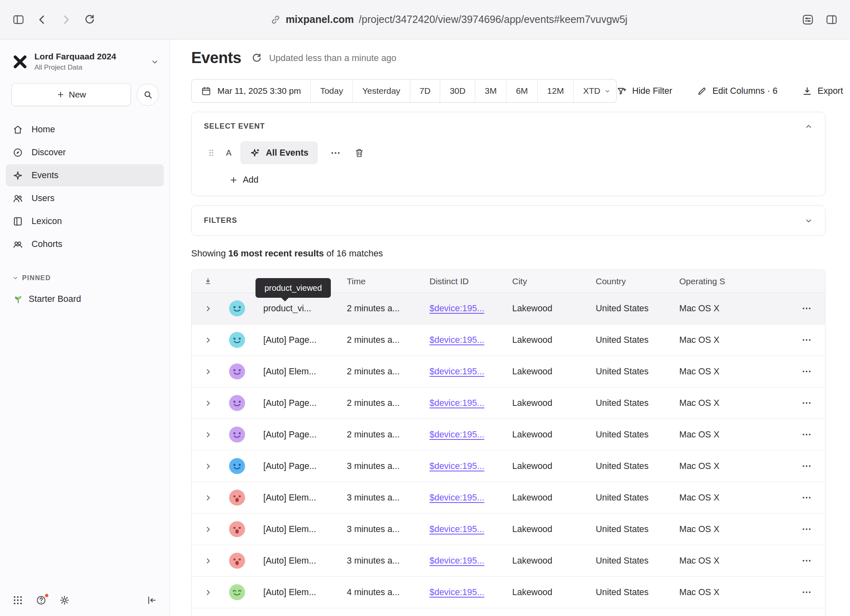 This screenshot has height=616, width=850. What do you see at coordinates (208, 281) in the screenshot?
I see `collapse-rows-icon` at bounding box center [208, 281].